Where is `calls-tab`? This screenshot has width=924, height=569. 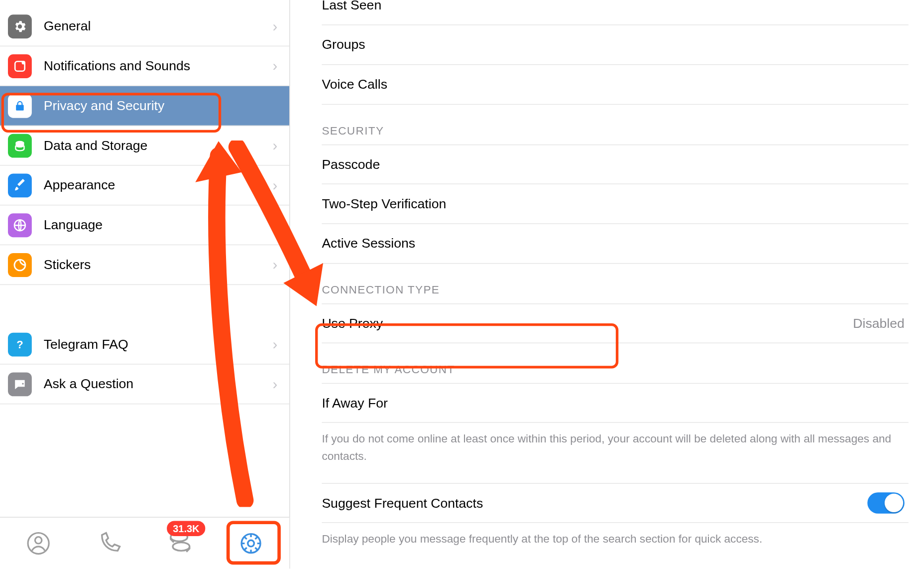 calls-tab is located at coordinates (109, 543).